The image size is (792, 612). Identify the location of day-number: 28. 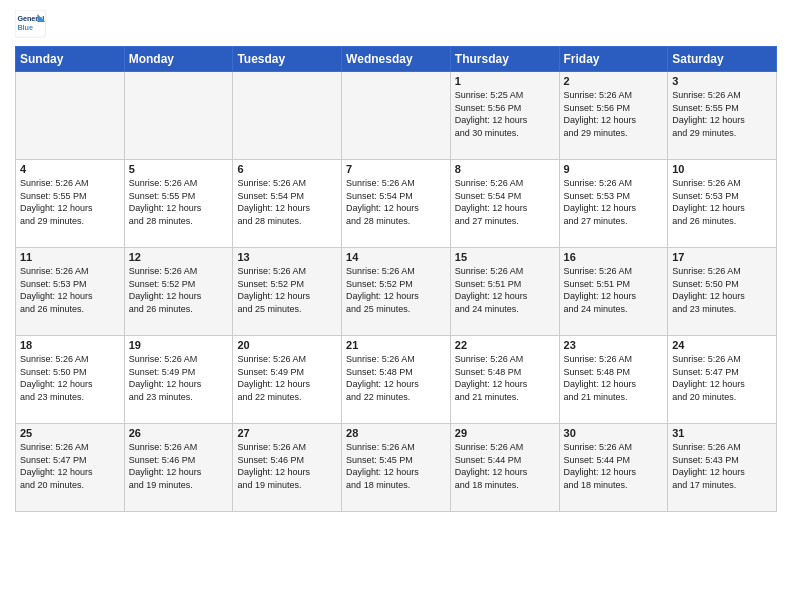
(396, 433).